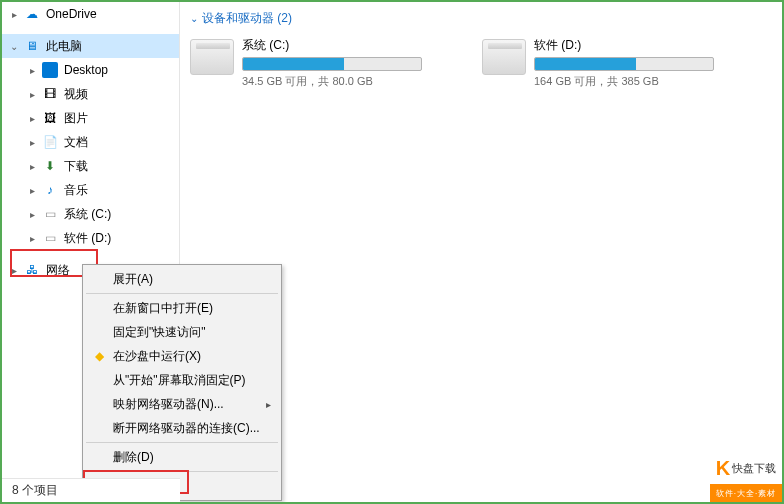  I want to click on sidebar-item-label: OneDrive, so click(72, 14).